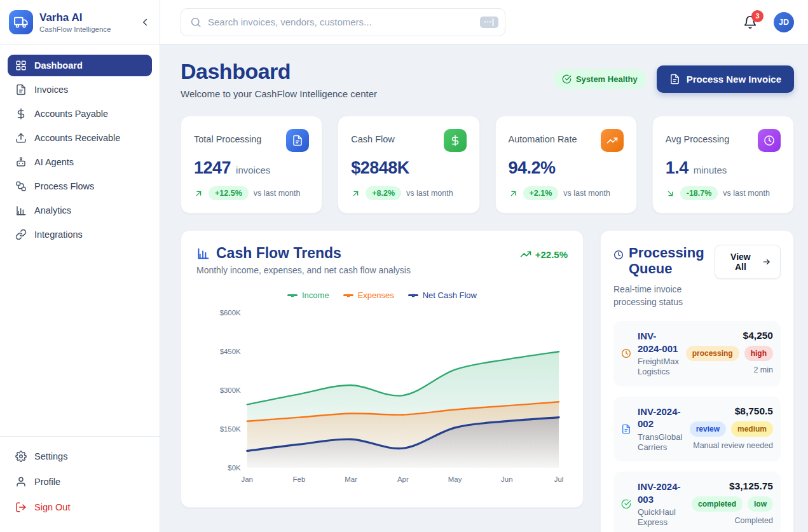 The height and width of the screenshot is (532, 808). What do you see at coordinates (343, 22) in the screenshot?
I see `search-box: ⋯|` at bounding box center [343, 22].